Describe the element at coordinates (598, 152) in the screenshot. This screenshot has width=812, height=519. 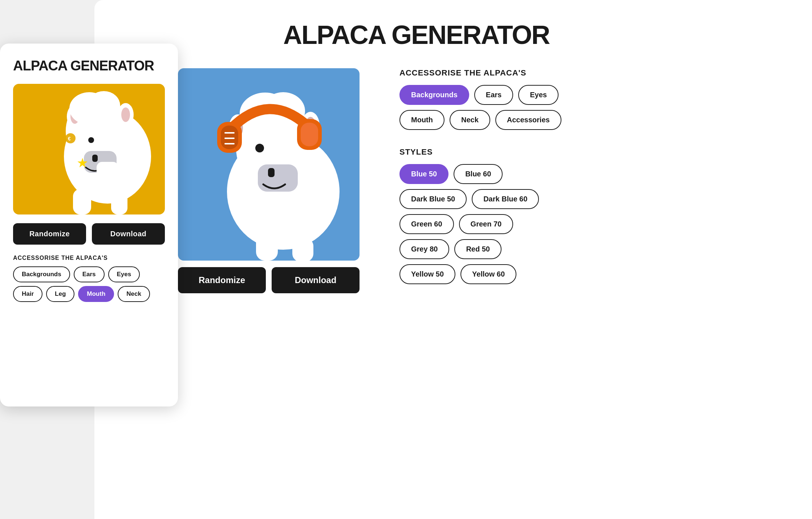
I see `styles-label: STYLES` at that location.